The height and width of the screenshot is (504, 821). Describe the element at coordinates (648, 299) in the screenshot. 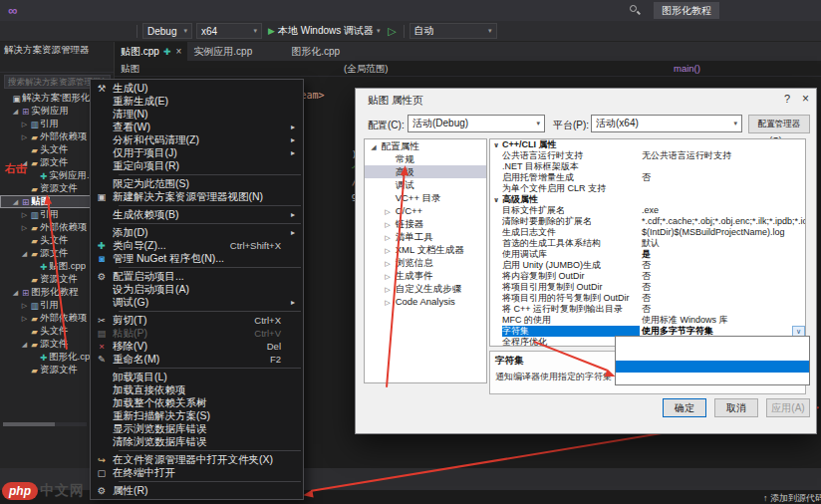

I see `property-row: 将项目引用的符号复制到 OutDir 否` at that location.